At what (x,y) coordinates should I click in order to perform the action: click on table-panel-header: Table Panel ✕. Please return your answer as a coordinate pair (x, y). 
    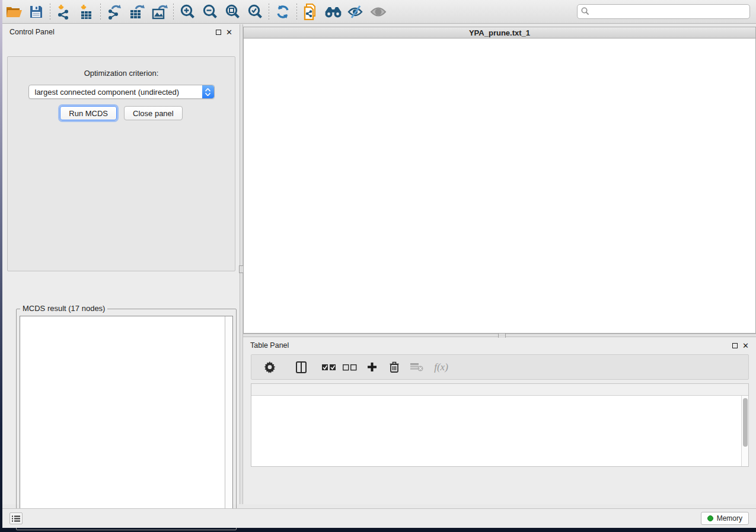
    Looking at the image, I should click on (499, 345).